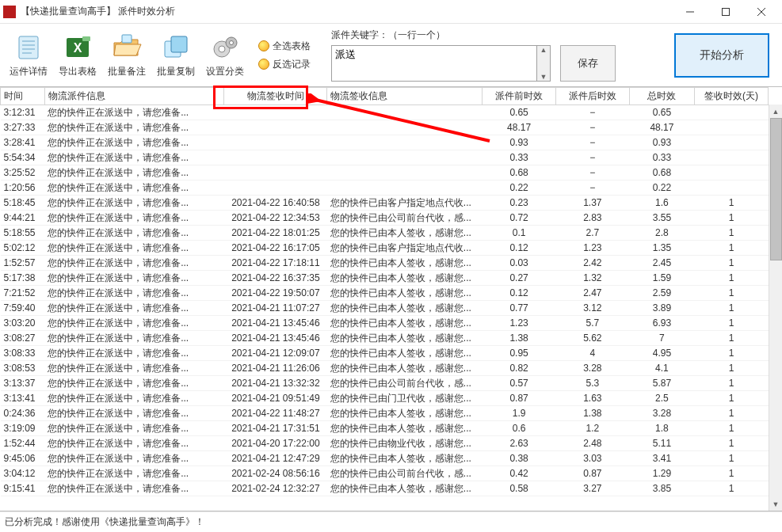 Image resolution: width=782 pixels, height=532 pixels. What do you see at coordinates (726, 12) in the screenshot?
I see `maximize-button` at bounding box center [726, 12].